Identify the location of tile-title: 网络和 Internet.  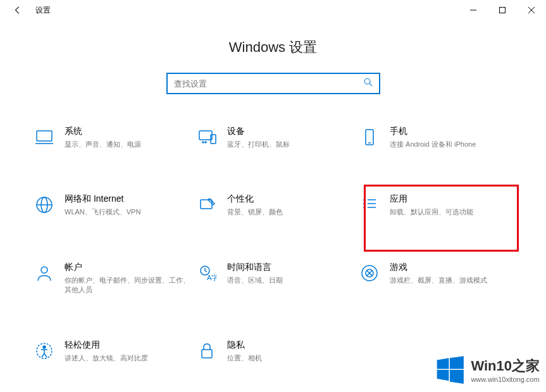
(128, 199).